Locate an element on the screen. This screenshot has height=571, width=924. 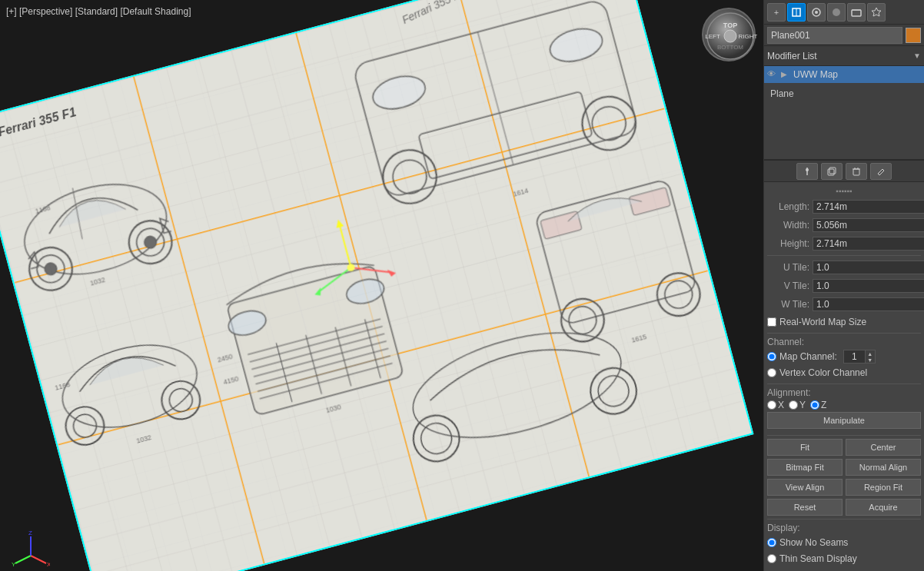
wtile-spinner: ▲ ▼ is located at coordinates (869, 304).